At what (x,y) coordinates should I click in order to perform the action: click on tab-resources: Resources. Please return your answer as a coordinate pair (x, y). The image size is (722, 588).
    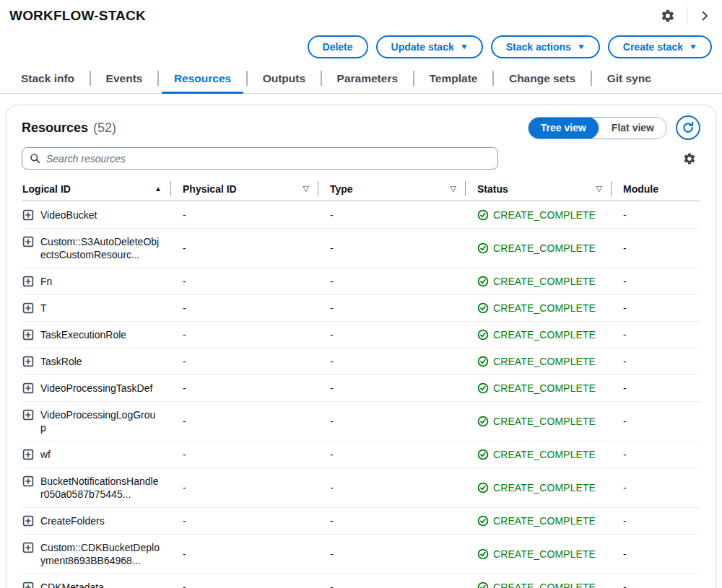
    Looking at the image, I should click on (202, 79).